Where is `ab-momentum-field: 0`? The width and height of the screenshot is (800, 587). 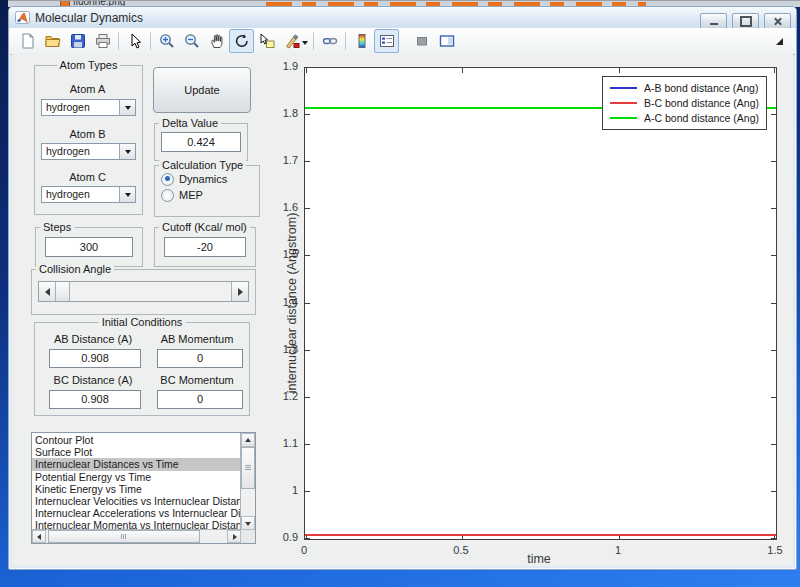 ab-momentum-field: 0 is located at coordinates (200, 358).